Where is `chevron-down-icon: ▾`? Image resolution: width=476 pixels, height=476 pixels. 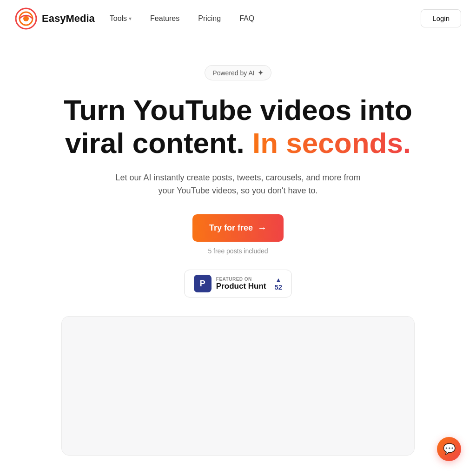 chevron-down-icon: ▾ is located at coordinates (130, 19).